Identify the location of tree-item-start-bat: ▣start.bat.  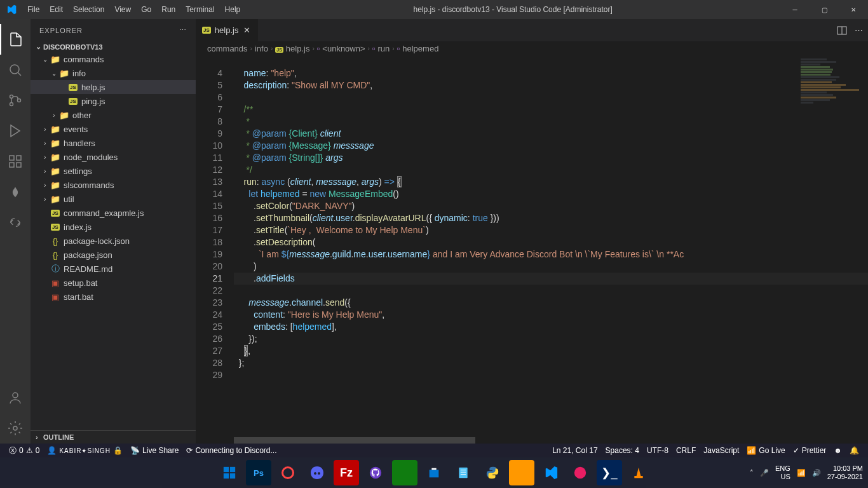
(113, 297).